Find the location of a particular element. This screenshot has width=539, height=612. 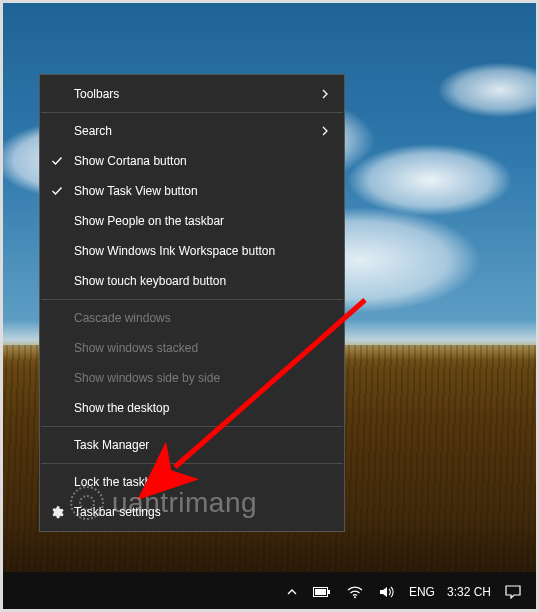

menu-item-label: Show Windows Ink Workspace button is located at coordinates (174, 251).